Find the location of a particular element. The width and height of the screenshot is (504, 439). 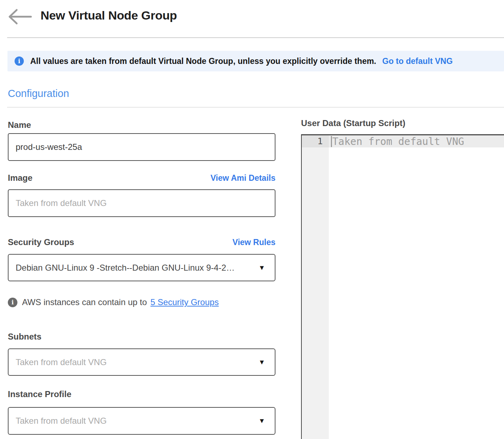

text-cursor is located at coordinates (331, 141).